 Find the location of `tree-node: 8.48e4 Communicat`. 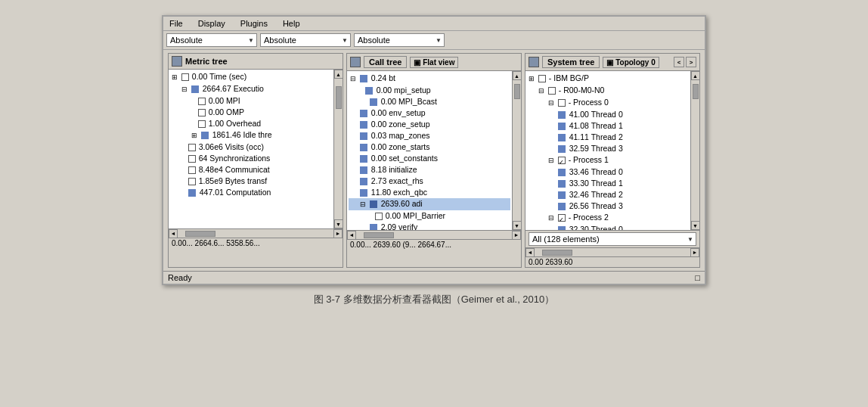

tree-node: 8.48e4 Communicat is located at coordinates (251, 169).